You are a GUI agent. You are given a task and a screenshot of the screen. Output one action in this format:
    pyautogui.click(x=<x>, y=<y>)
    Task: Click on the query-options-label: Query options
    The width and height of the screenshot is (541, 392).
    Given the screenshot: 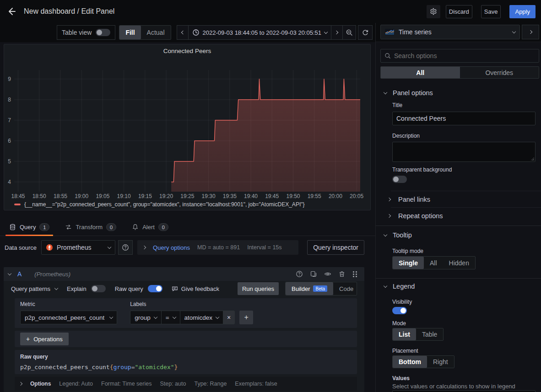 What is the action you would take?
    pyautogui.click(x=171, y=248)
    